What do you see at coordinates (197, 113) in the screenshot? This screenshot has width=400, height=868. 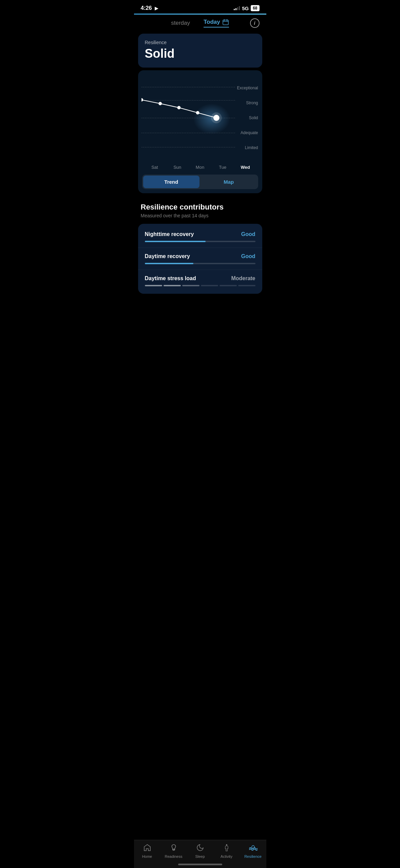 I see `chart-dot-tue` at bounding box center [197, 113].